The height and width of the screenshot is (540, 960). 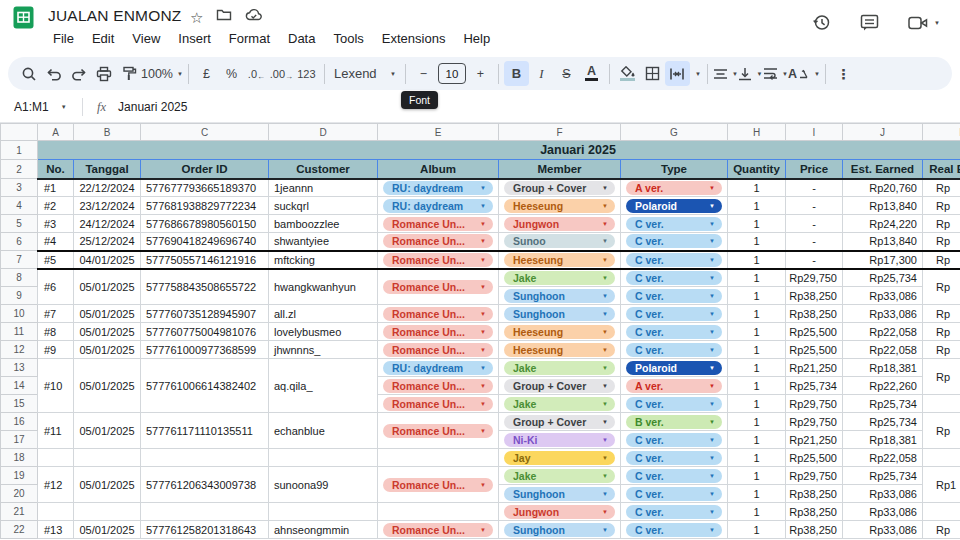 I want to click on dropdown-chip: B ver.▼, so click(x=674, y=422).